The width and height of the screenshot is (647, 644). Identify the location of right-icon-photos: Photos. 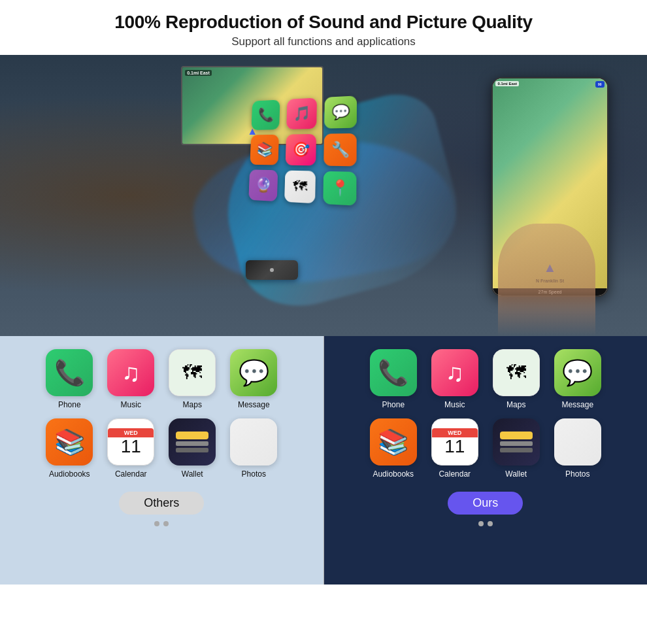
(578, 449).